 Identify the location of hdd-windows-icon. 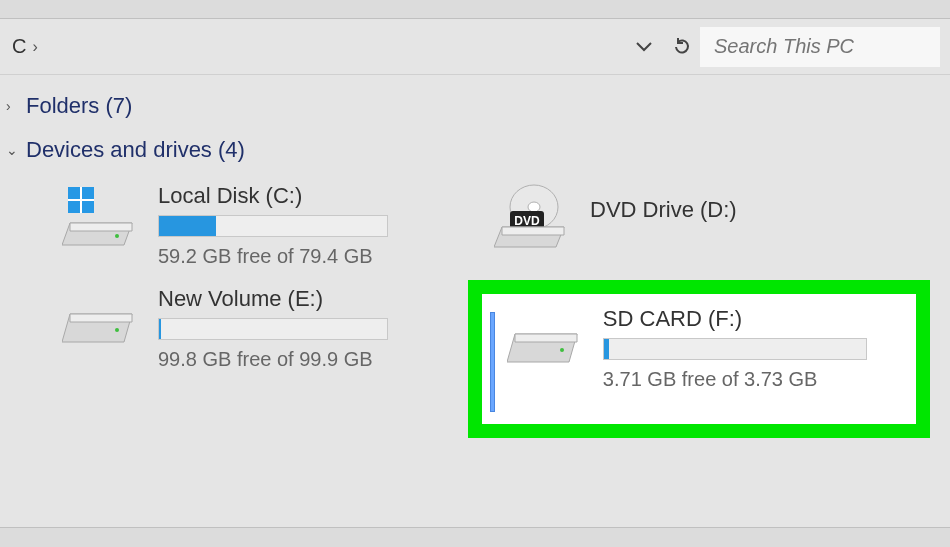
(101, 218).